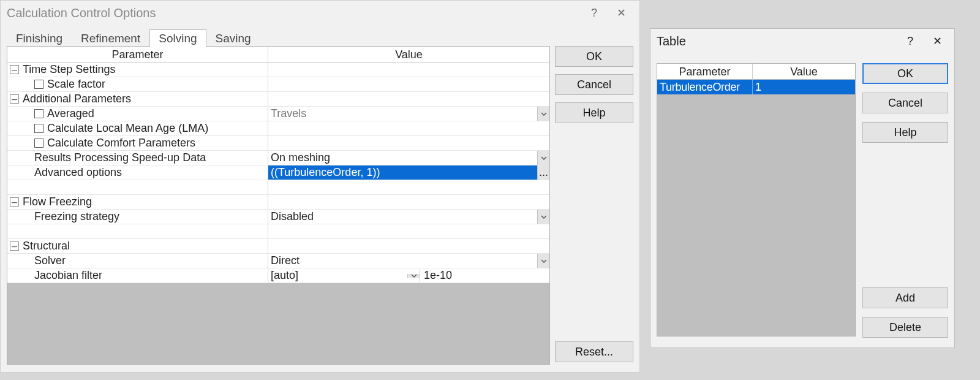 The height and width of the screenshot is (380, 980). What do you see at coordinates (905, 103) in the screenshot?
I see `table-dialog-buttons-top: OK Cancel Help` at bounding box center [905, 103].